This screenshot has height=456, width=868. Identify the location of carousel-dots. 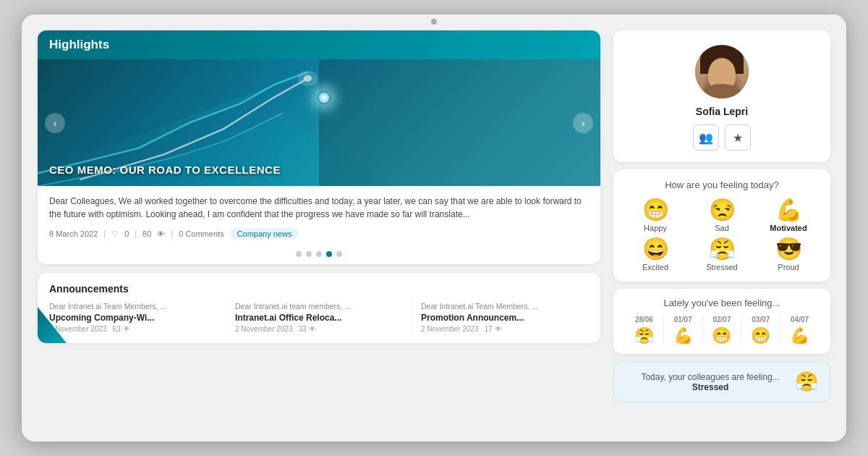
(319, 255).